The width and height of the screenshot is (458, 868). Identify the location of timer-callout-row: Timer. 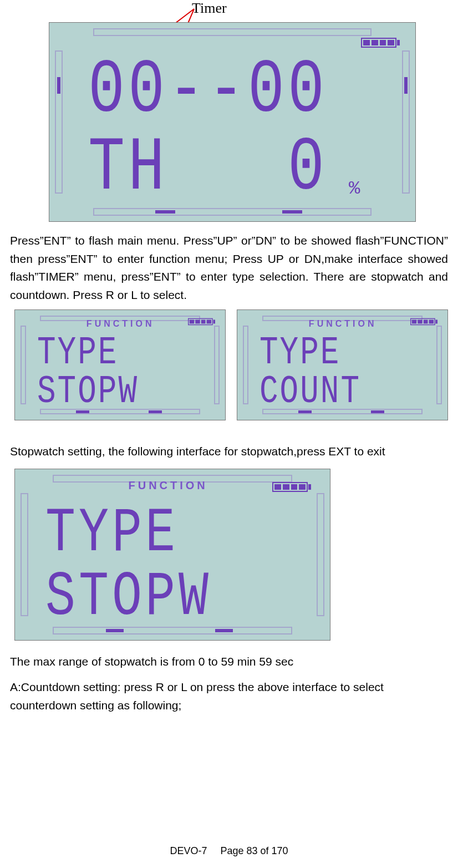
(229, 11).